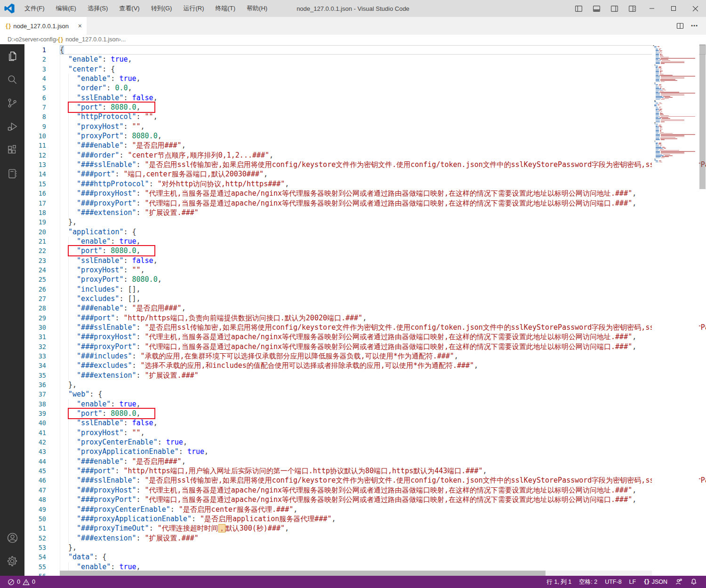  Describe the element at coordinates (383, 557) in the screenshot. I see `code-line-54: "data": {` at that location.